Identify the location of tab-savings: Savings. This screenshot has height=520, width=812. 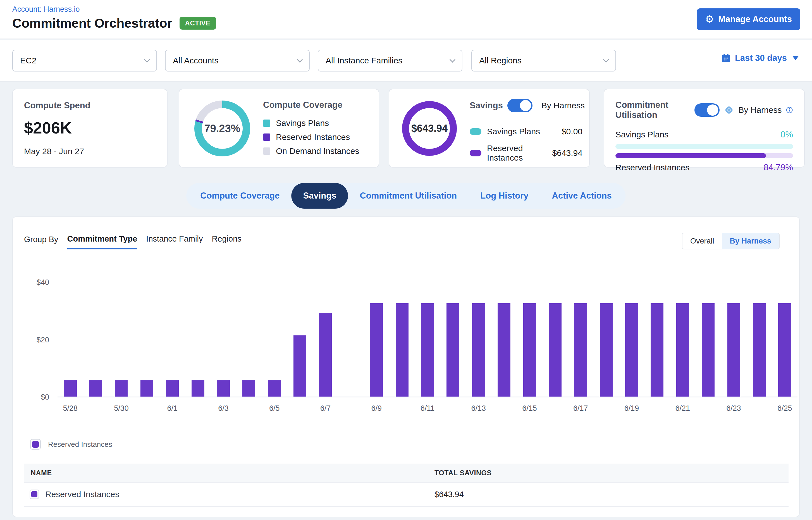
(320, 196).